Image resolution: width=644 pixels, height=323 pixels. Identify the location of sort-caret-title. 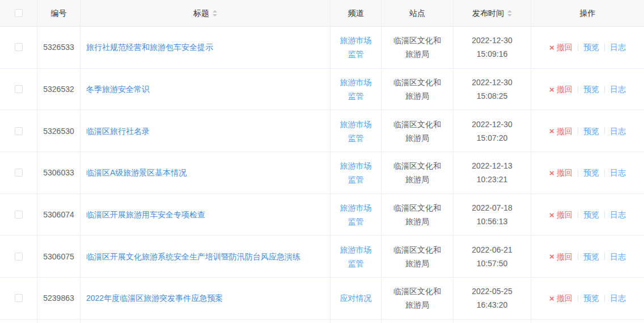
(215, 14).